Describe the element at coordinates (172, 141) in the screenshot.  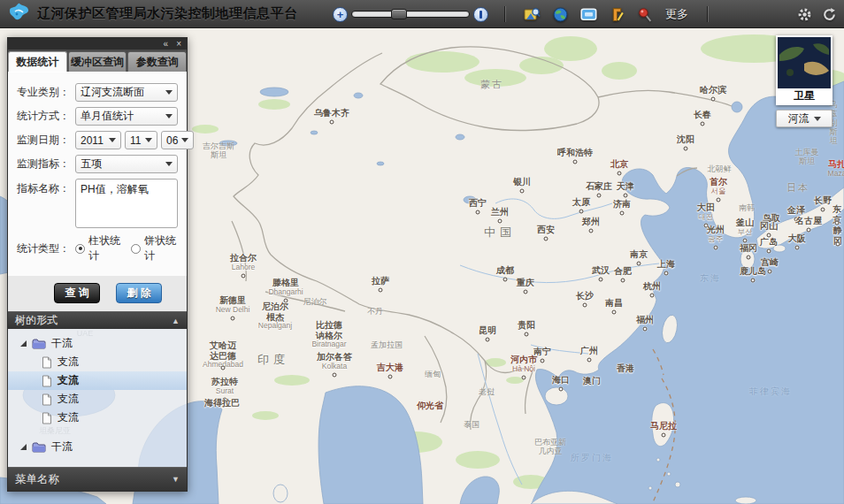
I see `day-value: 06` at that location.